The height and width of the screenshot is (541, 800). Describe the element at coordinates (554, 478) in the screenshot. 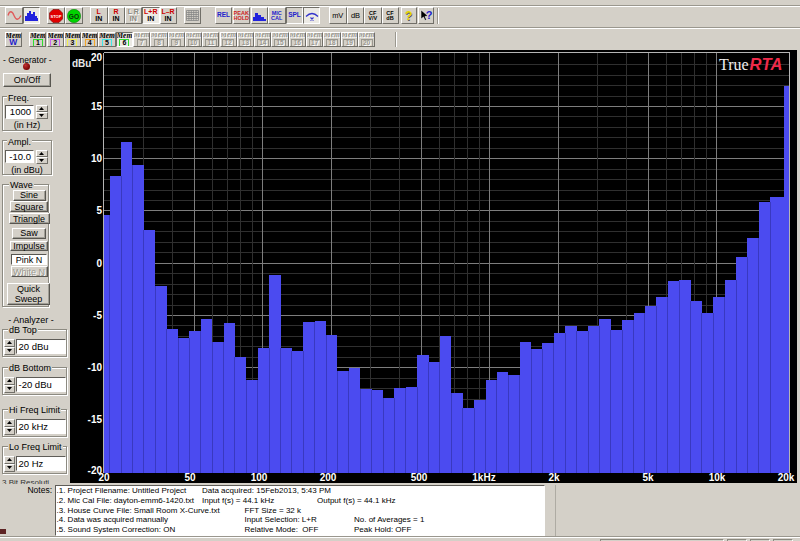

I see `svg-text: 2k` at that location.